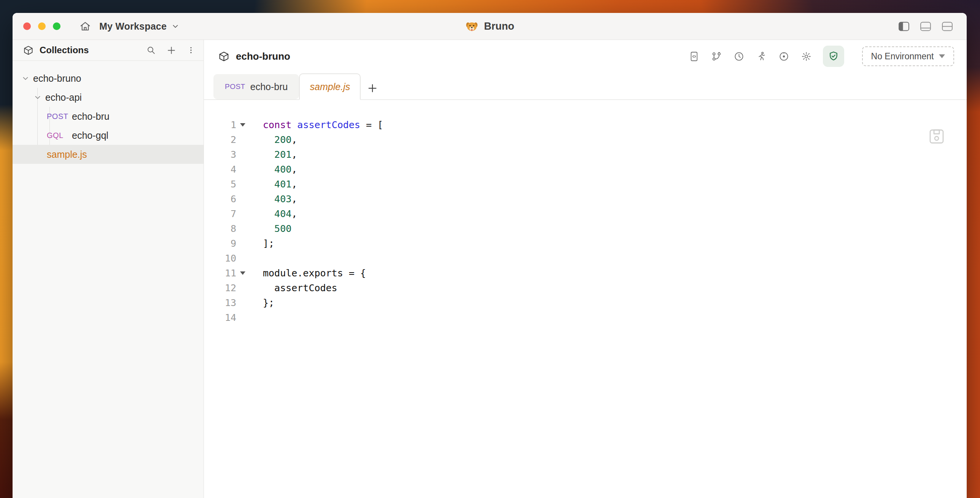 The image size is (980, 498). I want to click on line-number: 7, so click(220, 214).